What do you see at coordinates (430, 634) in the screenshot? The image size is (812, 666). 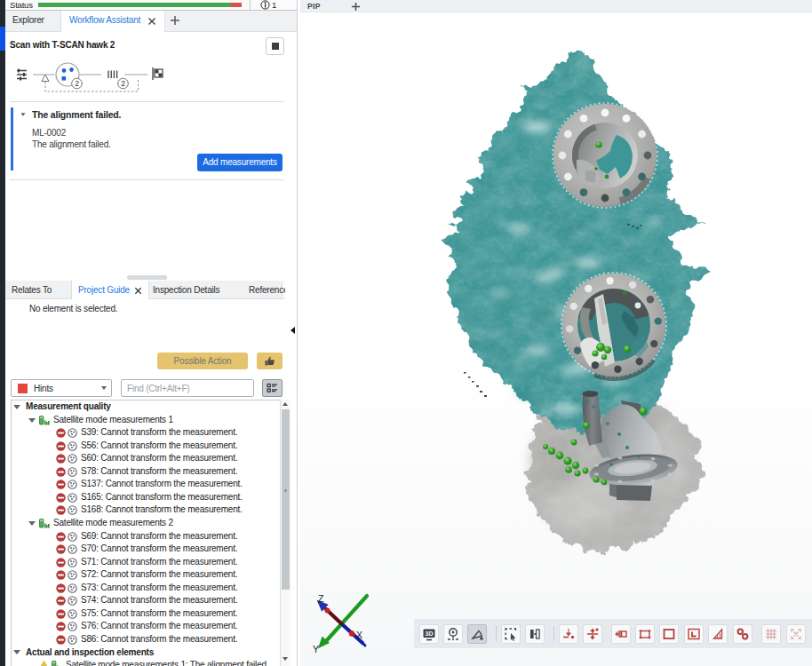 I see `svg-text: 3D` at bounding box center [430, 634].